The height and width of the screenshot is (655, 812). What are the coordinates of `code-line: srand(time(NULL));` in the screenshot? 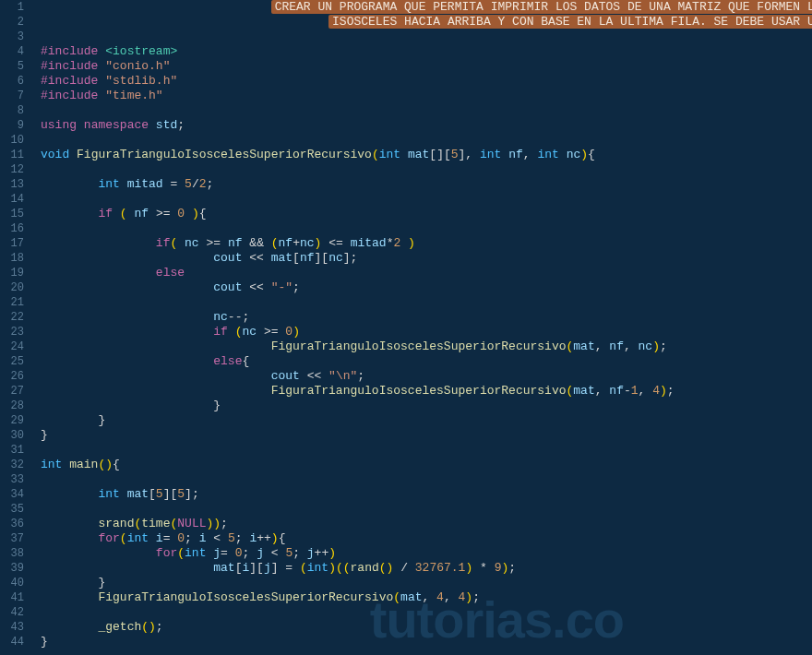 It's located at (426, 524).